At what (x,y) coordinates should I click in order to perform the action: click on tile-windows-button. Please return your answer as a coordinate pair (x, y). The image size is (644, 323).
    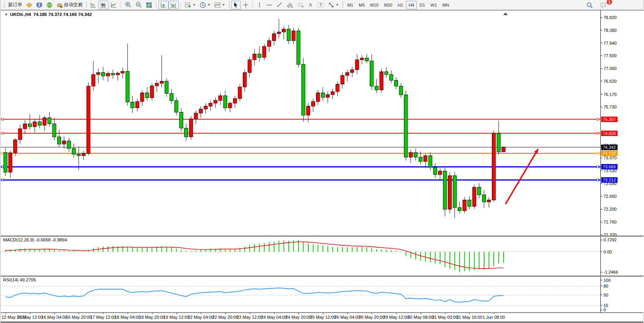
    Looking at the image, I should click on (149, 5).